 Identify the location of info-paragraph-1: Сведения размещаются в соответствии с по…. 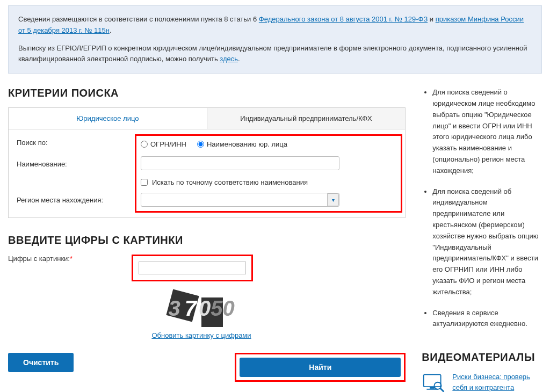
(275, 25).